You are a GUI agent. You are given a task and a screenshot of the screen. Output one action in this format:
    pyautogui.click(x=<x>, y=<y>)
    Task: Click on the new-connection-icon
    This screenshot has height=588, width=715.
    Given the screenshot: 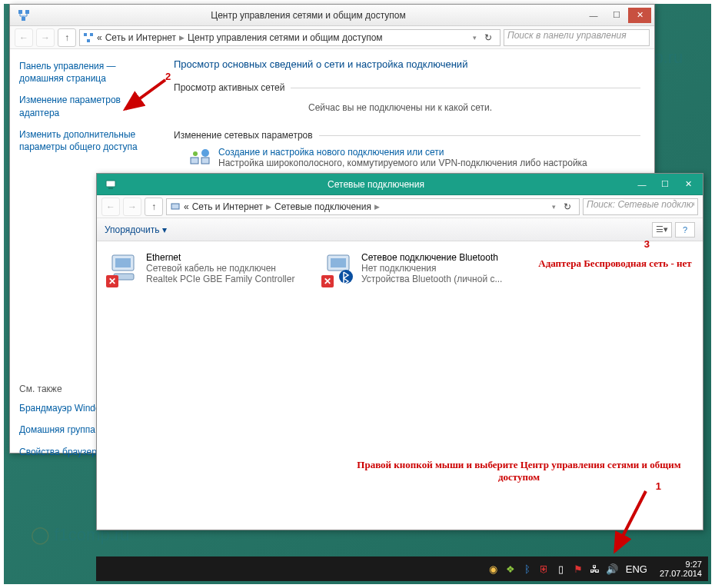 What is the action you would take?
    pyautogui.click(x=200, y=158)
    